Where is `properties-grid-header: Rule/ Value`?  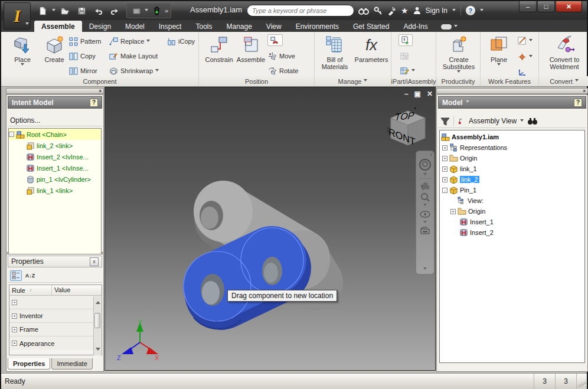
properties-grid-header: Rule/ Value is located at coordinates (55, 290).